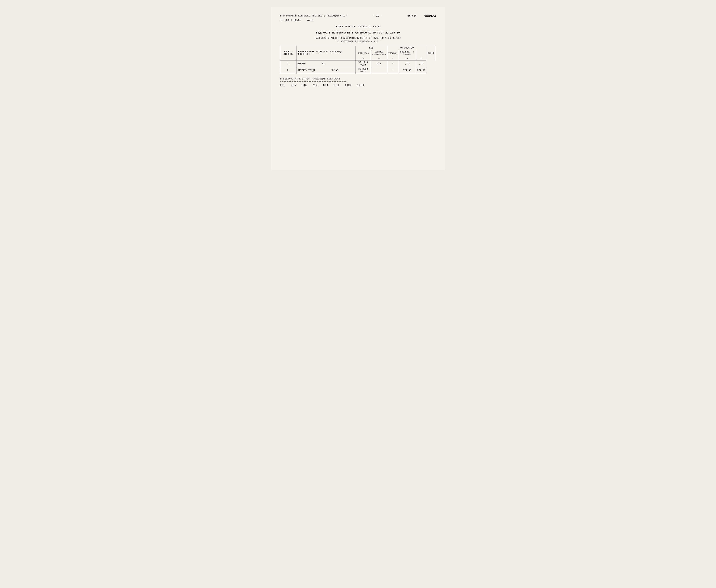 The image size is (716, 588). Describe the element at coordinates (430, 16) in the screenshot. I see `page-num: 9863/4` at that location.